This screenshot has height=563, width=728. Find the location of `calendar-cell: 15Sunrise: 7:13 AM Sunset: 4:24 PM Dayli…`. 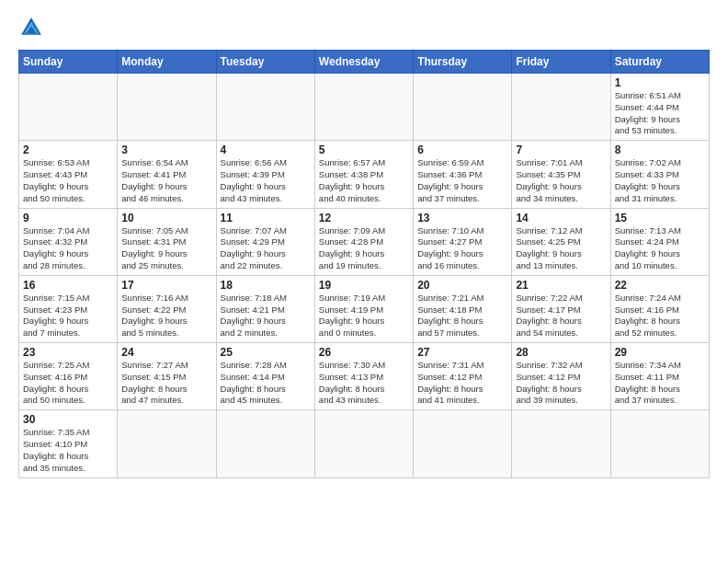

calendar-cell: 15Sunrise: 7:13 AM Sunset: 4:24 PM Dayli… is located at coordinates (660, 241).